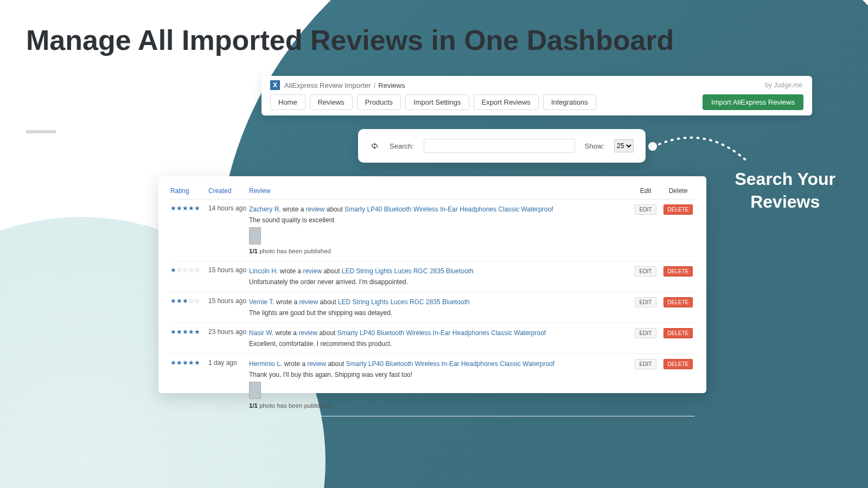  Describe the element at coordinates (753, 102) in the screenshot. I see `import-aliexpress-button: Import AliExpress Reviews` at that location.